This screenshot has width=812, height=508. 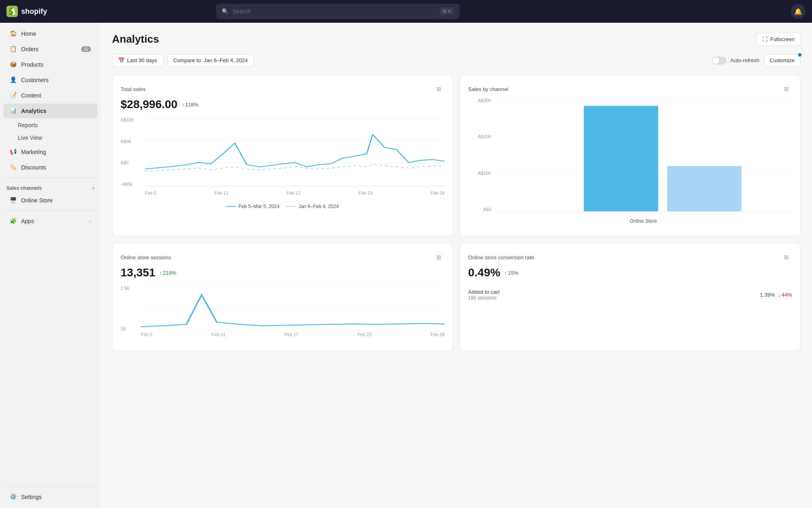 What do you see at coordinates (295, 193) in the screenshot?
I see `chart-x-labels: Feb 5 Feb 11 Feb 17 Feb 23 Feb 29` at bounding box center [295, 193].